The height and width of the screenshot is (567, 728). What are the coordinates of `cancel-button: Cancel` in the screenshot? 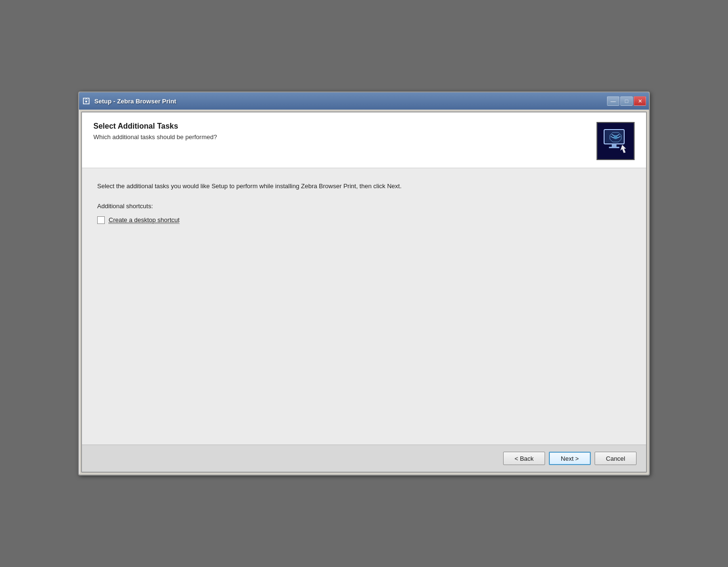 It's located at (616, 458).